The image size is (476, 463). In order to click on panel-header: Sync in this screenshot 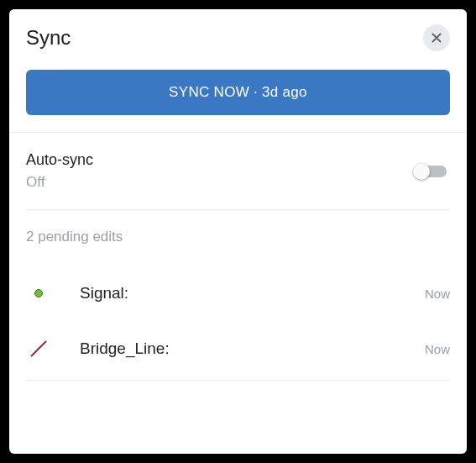, I will do `click(238, 36)`.